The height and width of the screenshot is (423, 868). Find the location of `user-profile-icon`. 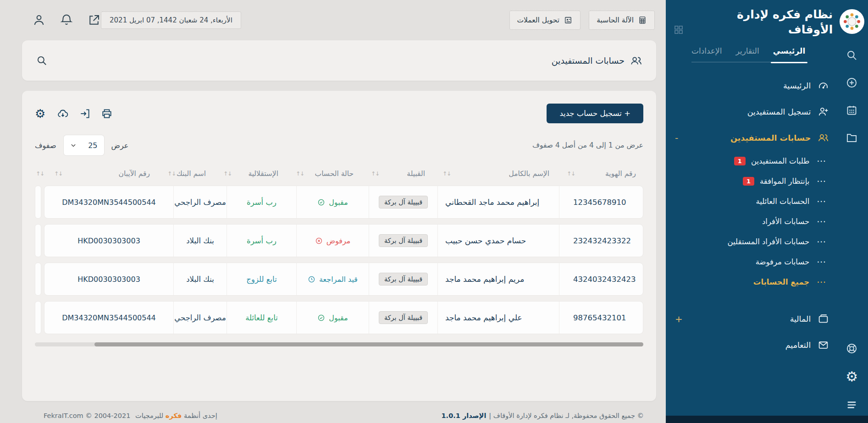

user-profile-icon is located at coordinates (39, 20).